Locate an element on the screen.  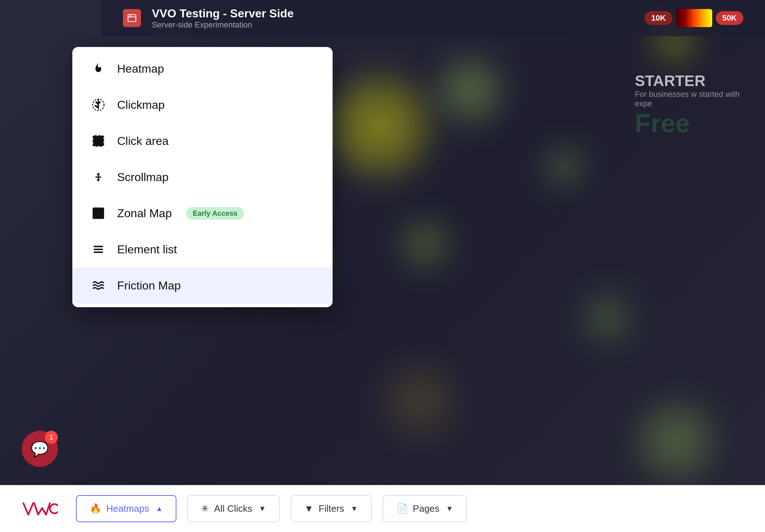
heatmaps-flame-icon: 🔥 is located at coordinates (95, 509).